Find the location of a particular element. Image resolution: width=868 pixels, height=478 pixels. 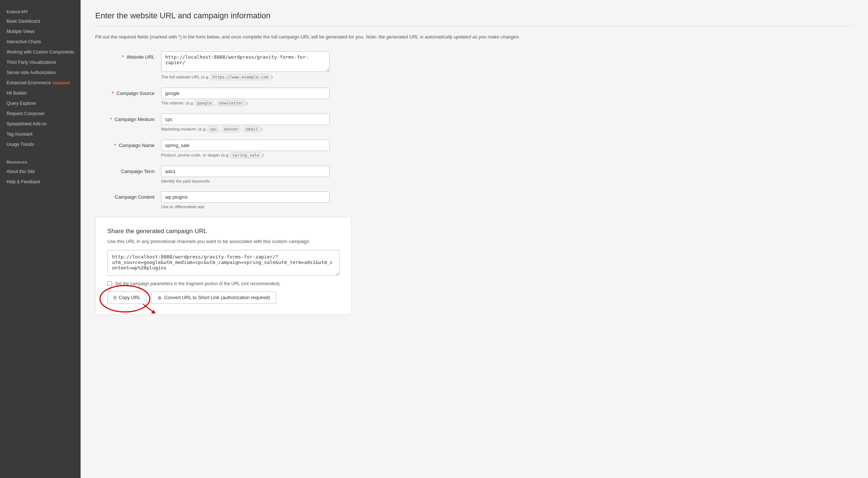

field-campaign-name: * Campaign Name Product, promo code, or … is located at coordinates (474, 149).